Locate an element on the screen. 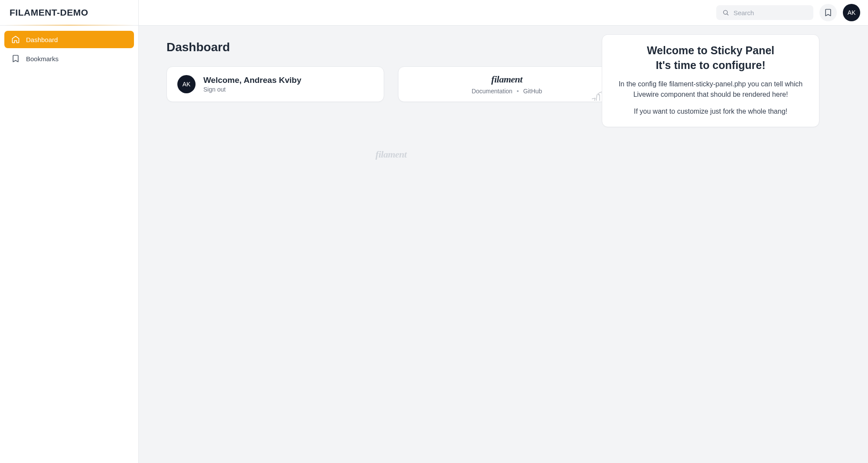 This screenshot has width=868, height=463. search-input is located at coordinates (770, 13).